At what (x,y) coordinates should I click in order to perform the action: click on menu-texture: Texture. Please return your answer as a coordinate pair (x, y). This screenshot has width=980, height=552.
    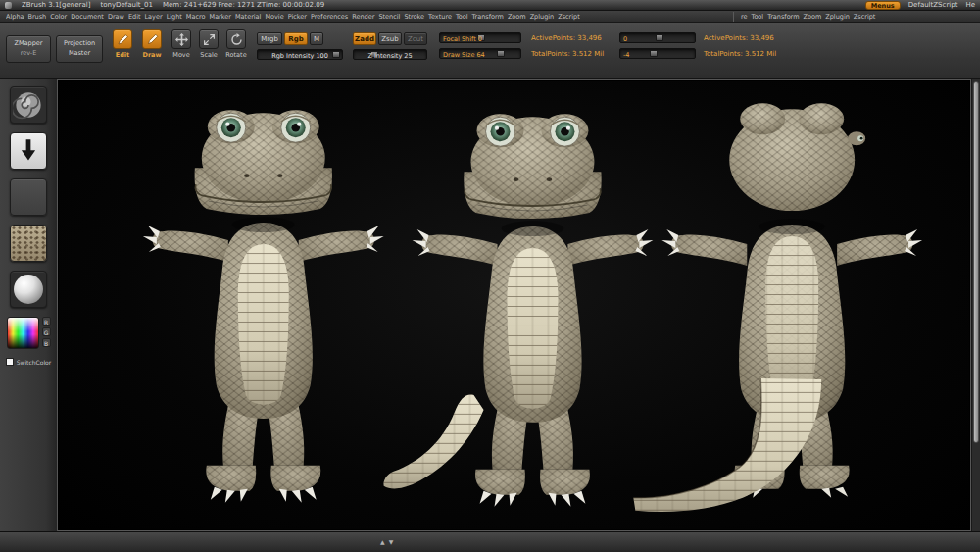
    Looking at the image, I should click on (440, 17).